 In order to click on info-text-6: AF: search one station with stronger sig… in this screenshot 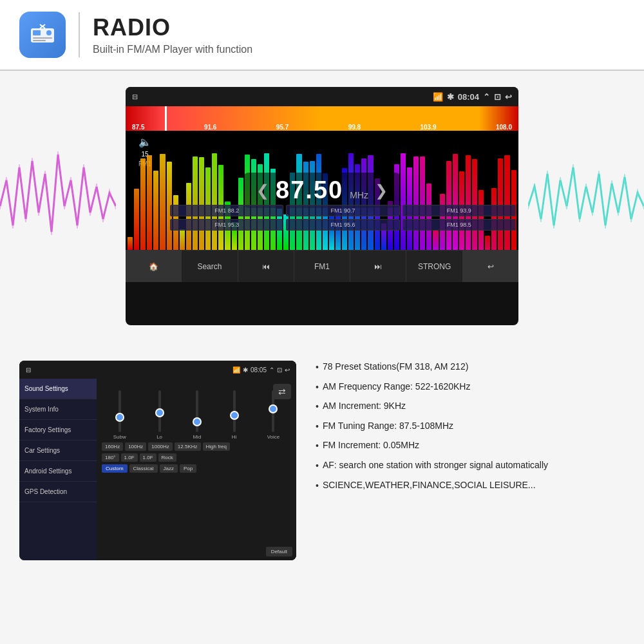, I will do `click(435, 466)`.